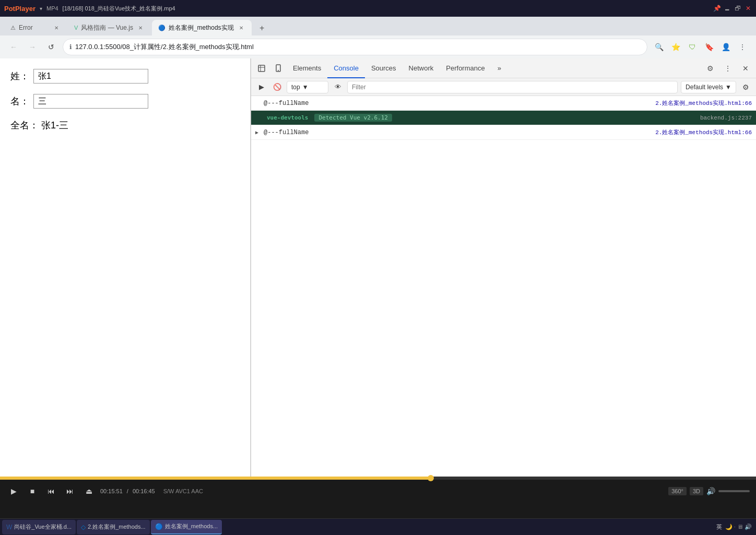 The height and width of the screenshot is (535, 756). Describe the element at coordinates (25, 125) in the screenshot. I see `fullname-label: 全名：` at that location.